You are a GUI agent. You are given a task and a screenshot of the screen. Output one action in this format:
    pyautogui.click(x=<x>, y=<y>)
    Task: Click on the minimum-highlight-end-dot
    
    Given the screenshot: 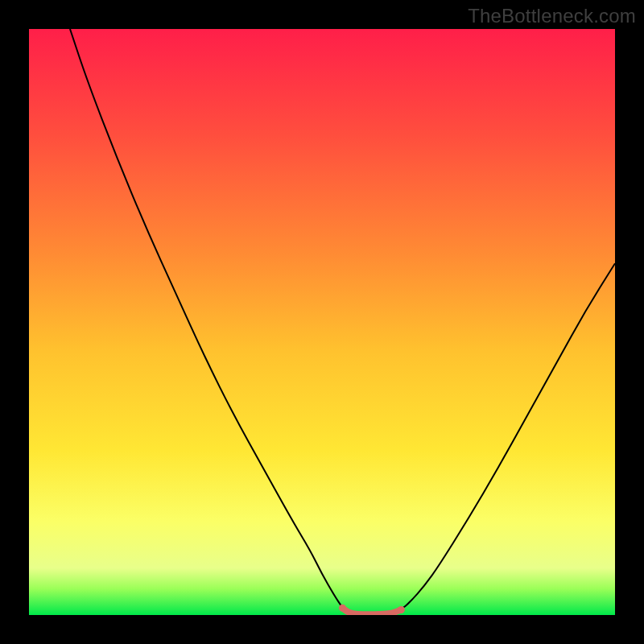 What is the action you would take?
    pyautogui.click(x=401, y=610)
    